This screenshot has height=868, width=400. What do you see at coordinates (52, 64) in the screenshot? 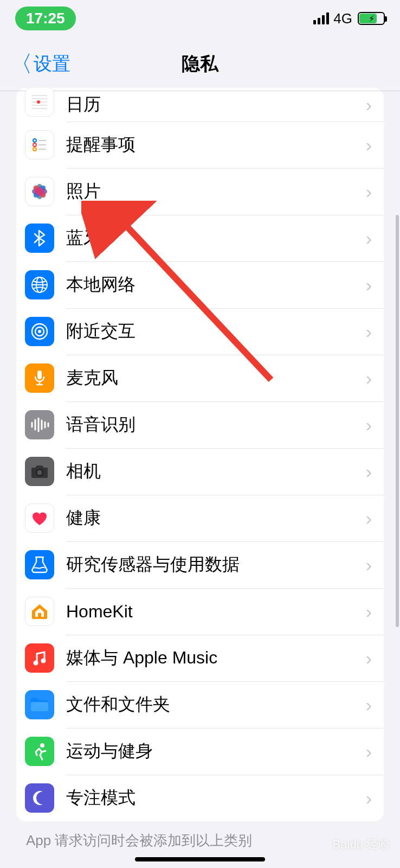
I see `back-label: 设置` at bounding box center [52, 64].